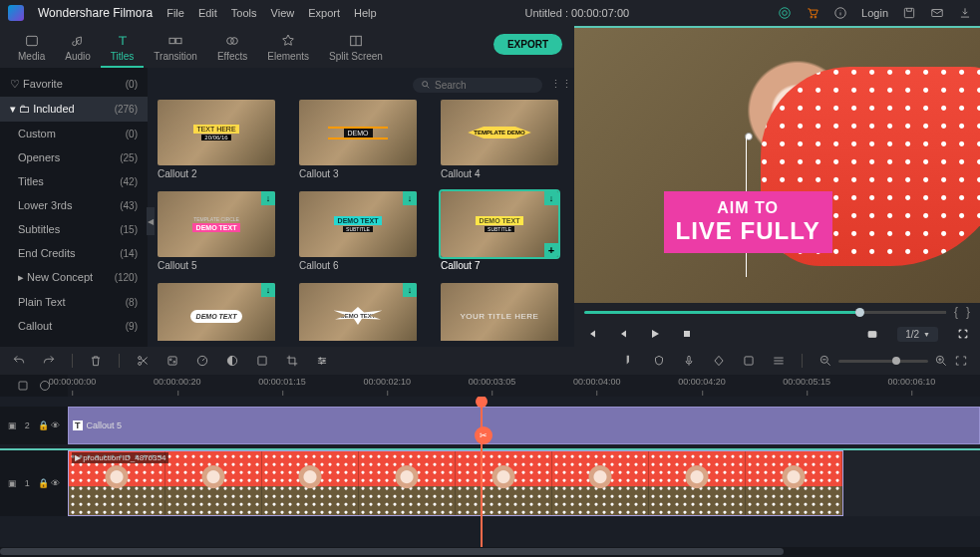  I want to click on asset-card-callout-2: TEXT HERE20/06/16Callout 2, so click(219, 139).